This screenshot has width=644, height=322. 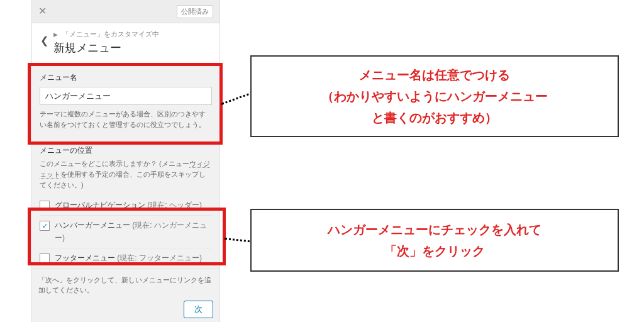 What do you see at coordinates (126, 96) in the screenshot?
I see `menu-name-input` at bounding box center [126, 96].